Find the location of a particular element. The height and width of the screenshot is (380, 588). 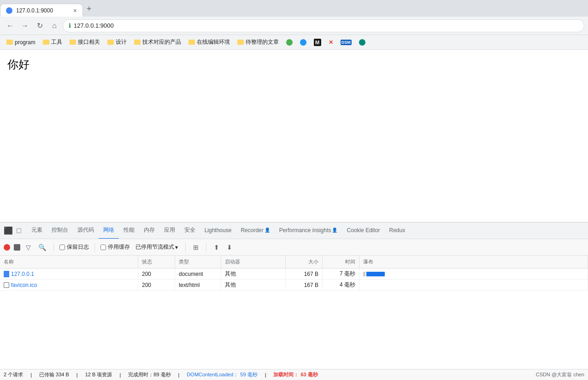

export-har-button: ⬇ is located at coordinates (229, 247).